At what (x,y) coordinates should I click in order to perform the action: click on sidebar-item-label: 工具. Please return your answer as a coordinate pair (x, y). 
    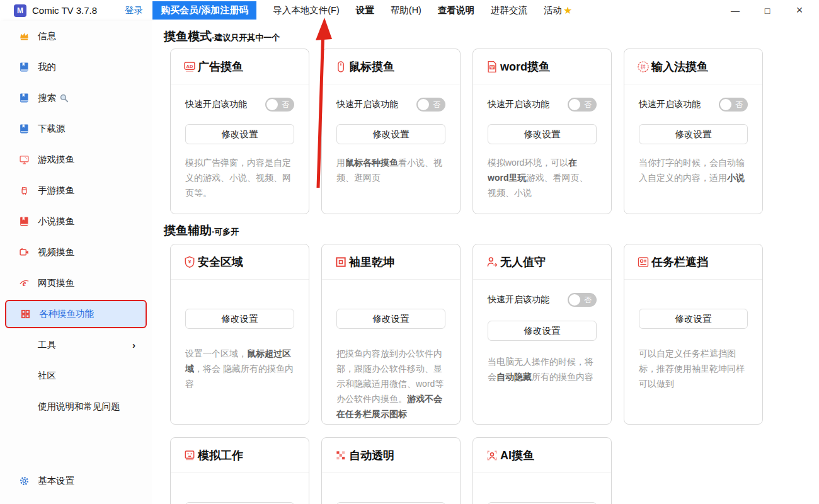
    Looking at the image, I should click on (47, 345).